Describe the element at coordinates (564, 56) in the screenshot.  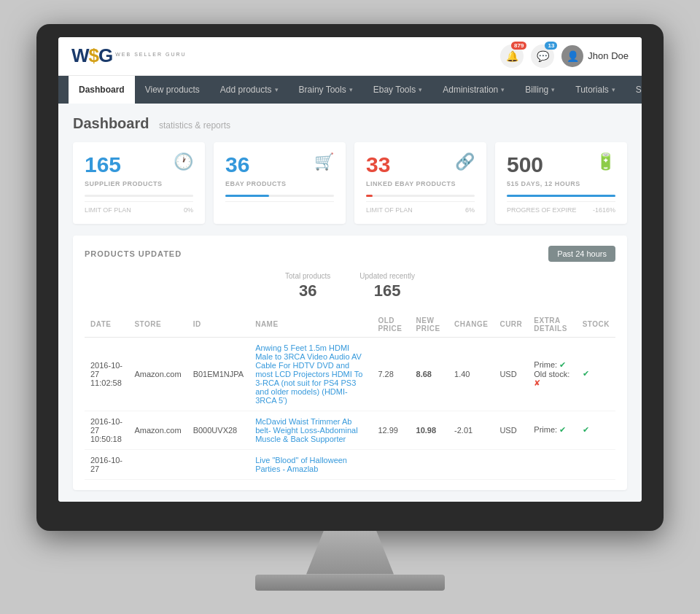
I see `top-right: 🔔 879 💬 13 👤 Jhon Doe` at that location.